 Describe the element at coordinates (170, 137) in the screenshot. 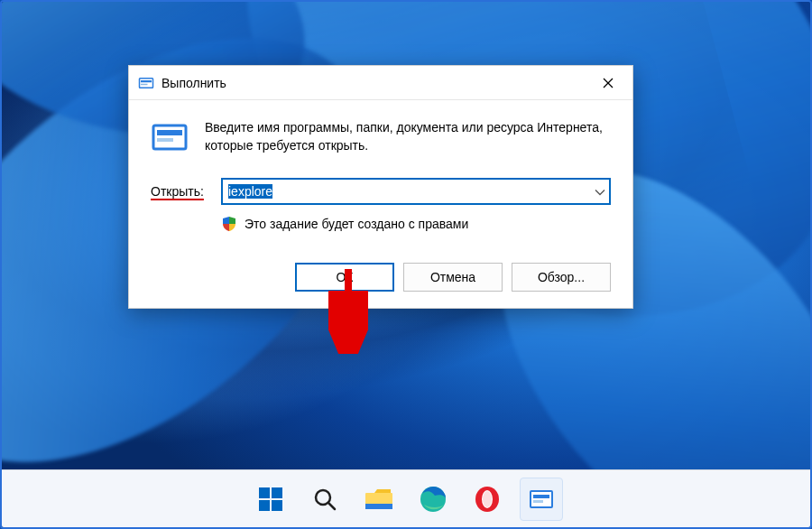

I see `run-large-icon` at that location.